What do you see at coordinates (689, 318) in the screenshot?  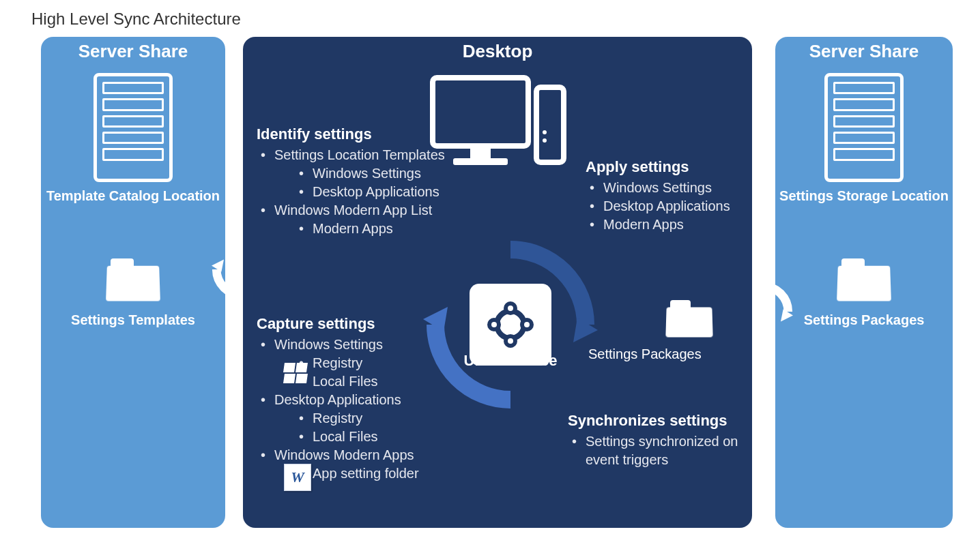 I see `settings-packages-folder` at bounding box center [689, 318].